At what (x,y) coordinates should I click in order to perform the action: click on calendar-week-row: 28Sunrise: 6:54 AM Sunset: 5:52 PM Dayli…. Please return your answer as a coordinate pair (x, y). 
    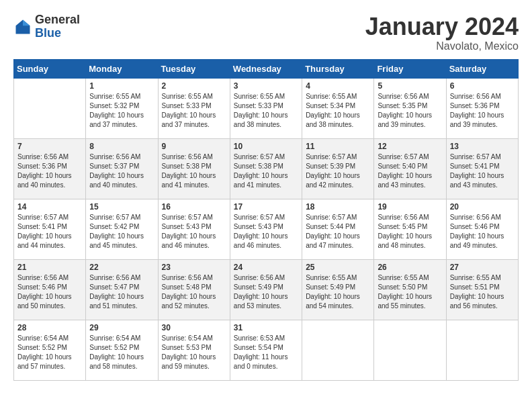
    Looking at the image, I should click on (266, 350).